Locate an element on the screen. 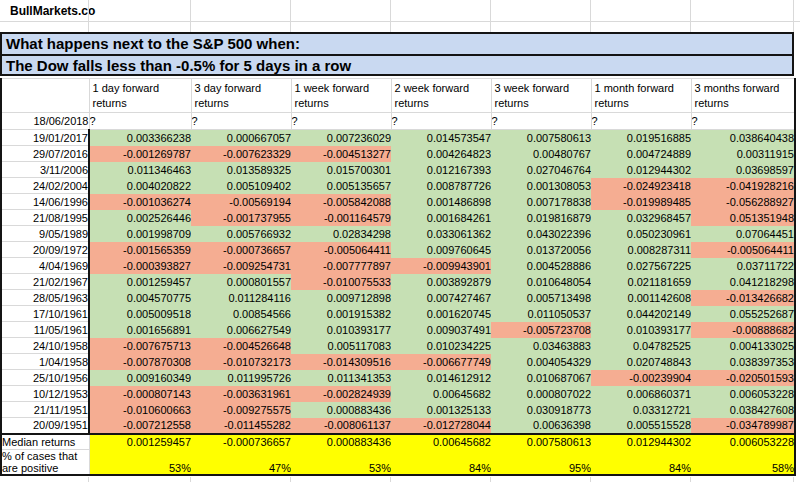 The height and width of the screenshot is (482, 800). date-column-header is located at coordinates (45, 96).